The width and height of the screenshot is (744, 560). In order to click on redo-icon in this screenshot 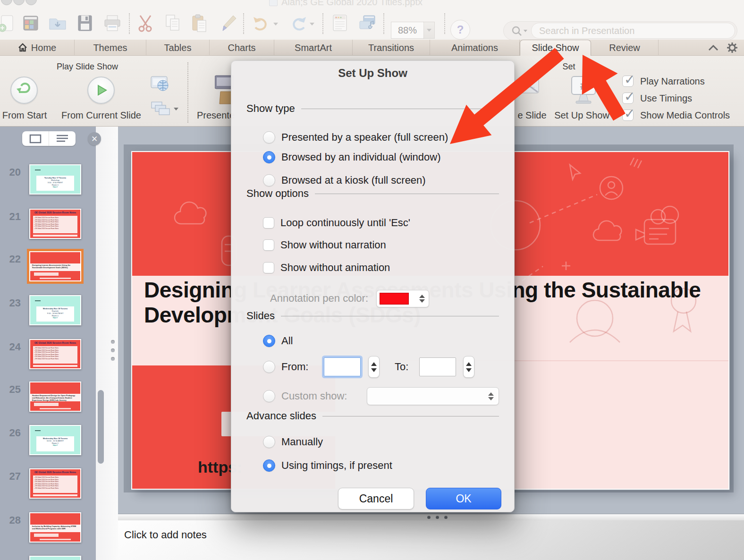, I will do `click(298, 23)`.